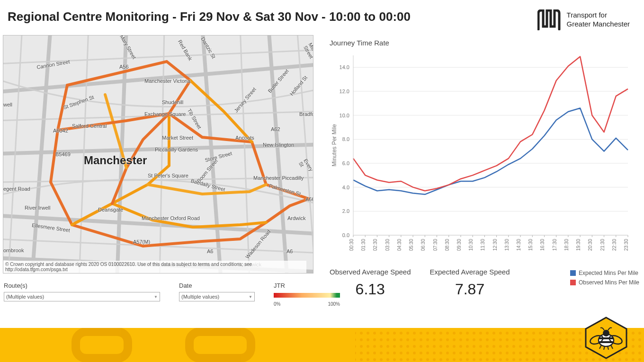  I want to click on map-label: Salford Central, so click(89, 126).